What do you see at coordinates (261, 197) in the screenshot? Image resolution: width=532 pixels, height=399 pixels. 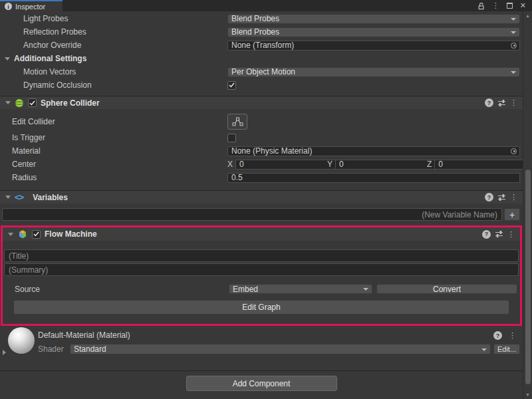 I see `variables-header: <> Variables ? ⋮` at bounding box center [261, 197].